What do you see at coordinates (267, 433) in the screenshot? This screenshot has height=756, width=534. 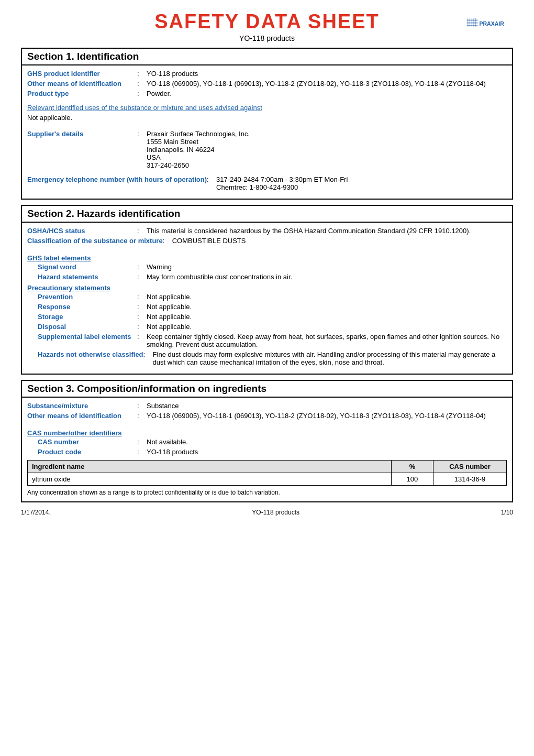 I see `cas-identifiers-label: CAS number/other identifiers` at bounding box center [267, 433].